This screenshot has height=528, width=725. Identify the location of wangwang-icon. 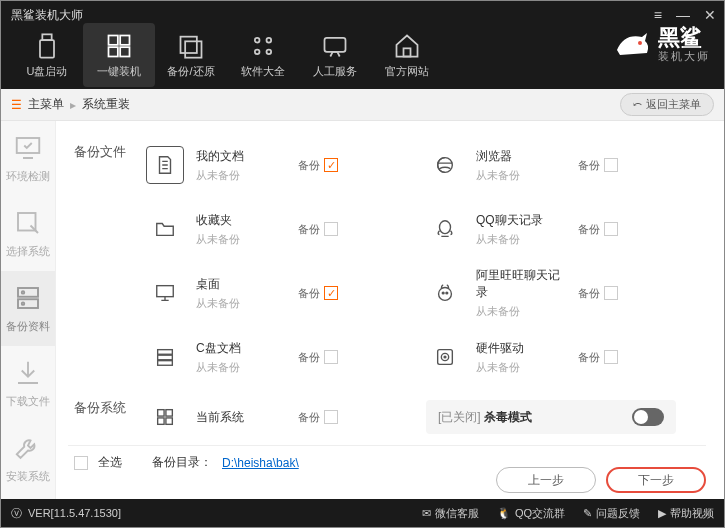
(445, 293).